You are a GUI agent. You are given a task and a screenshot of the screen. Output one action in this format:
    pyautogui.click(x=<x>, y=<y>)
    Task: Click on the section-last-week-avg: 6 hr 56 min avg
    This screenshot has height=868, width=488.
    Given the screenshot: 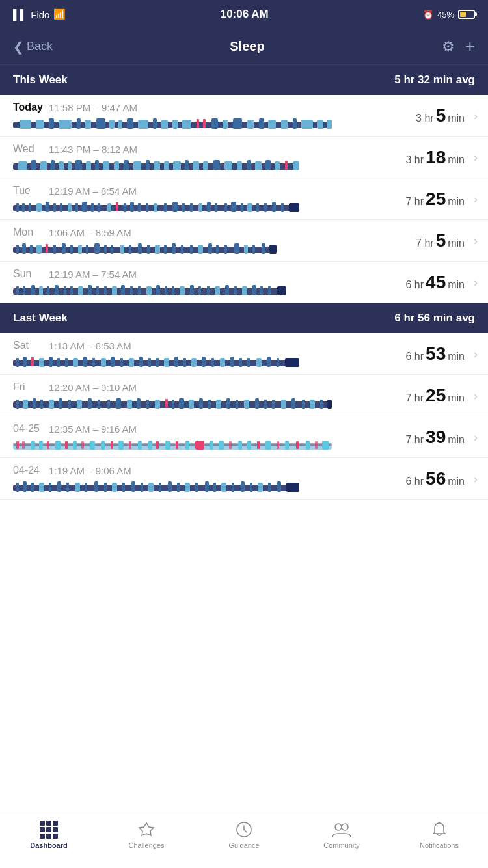 What is the action you would take?
    pyautogui.click(x=435, y=318)
    